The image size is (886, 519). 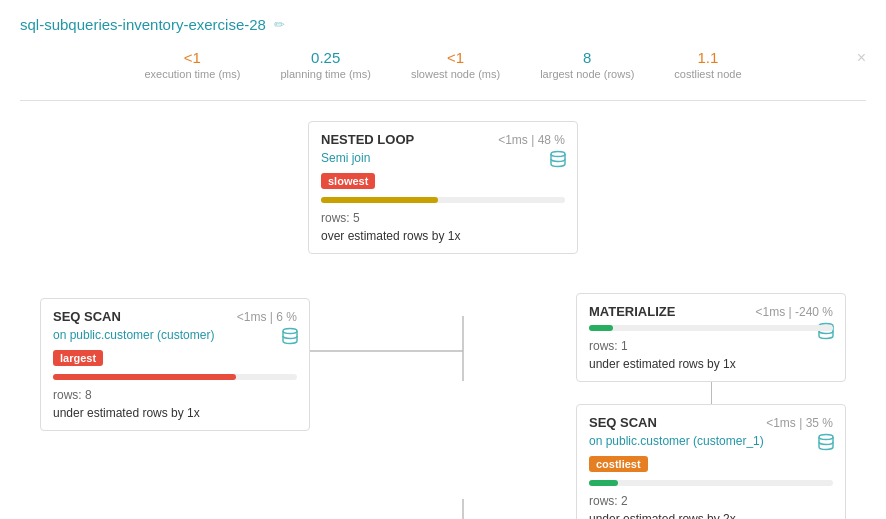 What do you see at coordinates (443, 24) in the screenshot?
I see `page-header: sql-subqueries-inventory-exercise-28 ✏` at bounding box center [443, 24].